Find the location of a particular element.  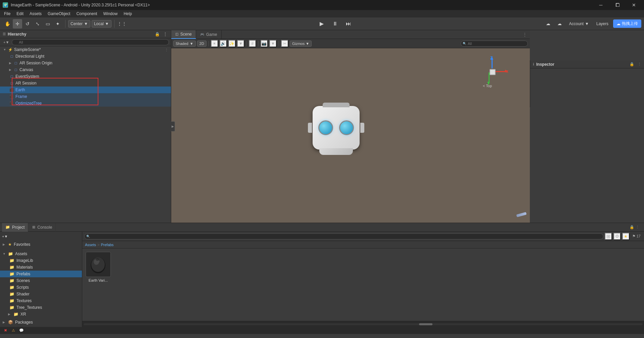

project-layout-button: ⊞ is located at coordinates (608, 236).